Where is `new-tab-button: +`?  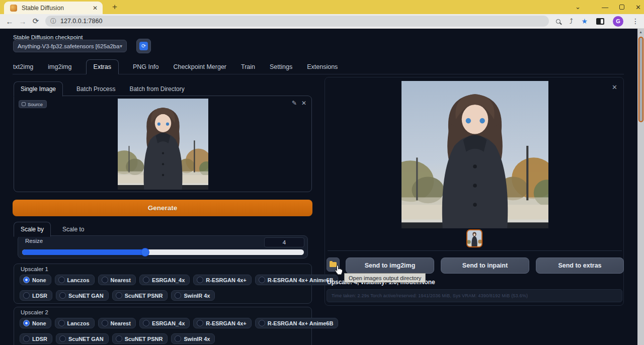 new-tab-button: + is located at coordinates (115, 7).